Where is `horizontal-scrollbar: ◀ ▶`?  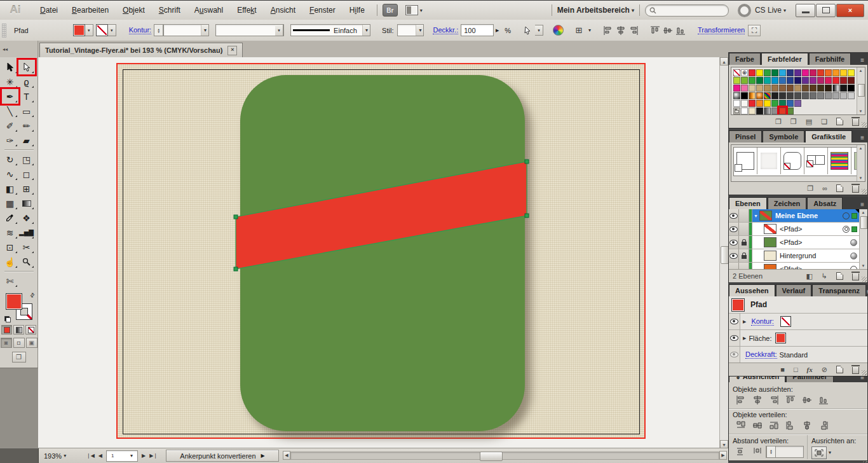 horizontal-scrollbar: ◀ ▶ is located at coordinates (505, 455).